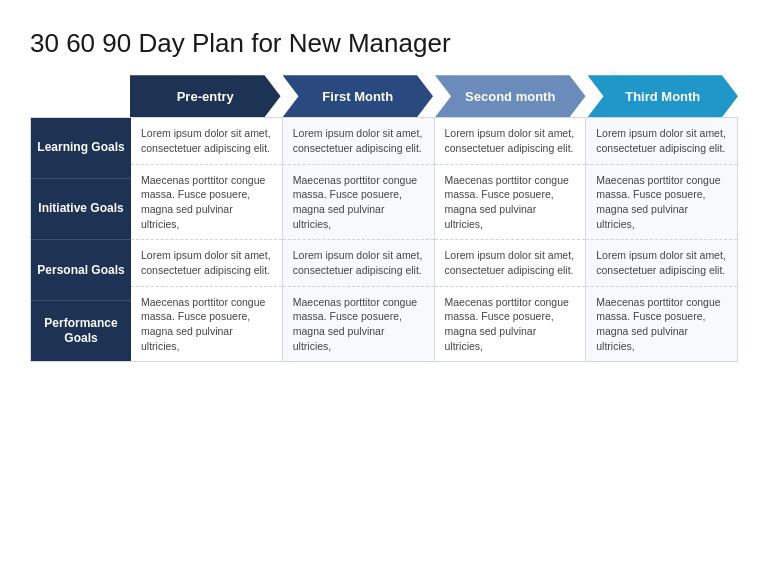 The height and width of the screenshot is (576, 768). I want to click on label-column: Learning Goals Initiative Goals Personal…, so click(81, 240).